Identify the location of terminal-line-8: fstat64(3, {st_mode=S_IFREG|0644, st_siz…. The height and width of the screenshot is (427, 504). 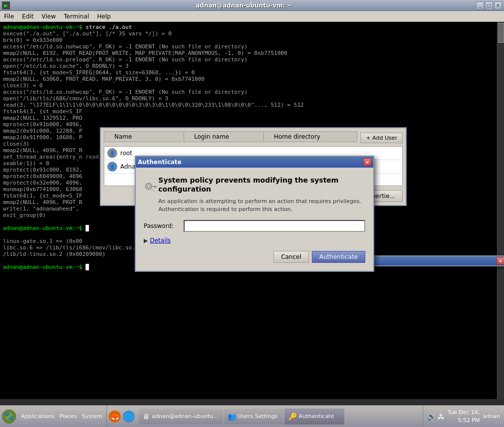
(99, 73).